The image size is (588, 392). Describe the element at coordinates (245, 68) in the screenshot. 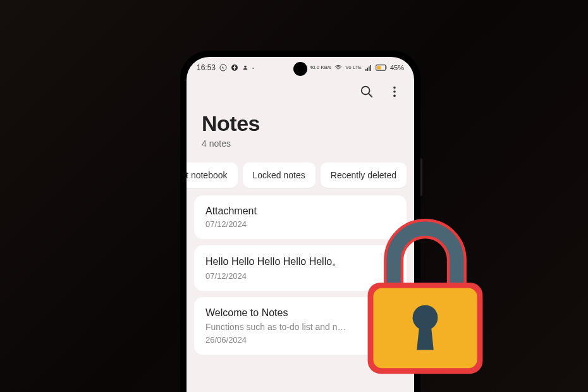

I see `person-icon` at that location.